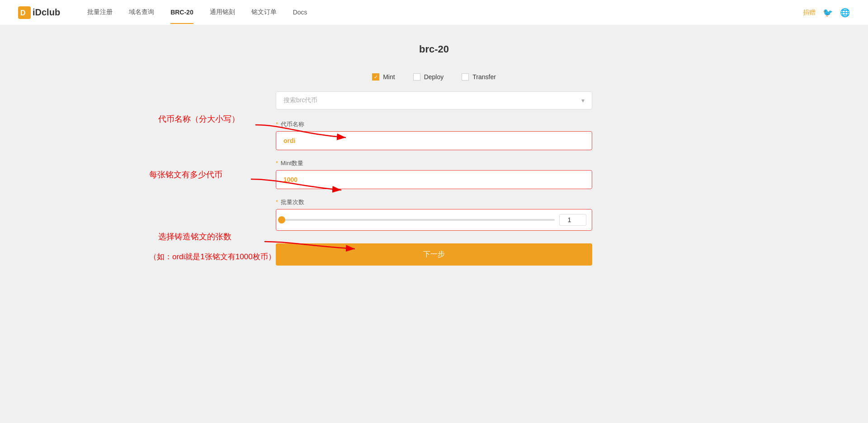  Describe the element at coordinates (434, 174) in the screenshot. I see `mint-amount-field-group: * Mint数量` at that location.